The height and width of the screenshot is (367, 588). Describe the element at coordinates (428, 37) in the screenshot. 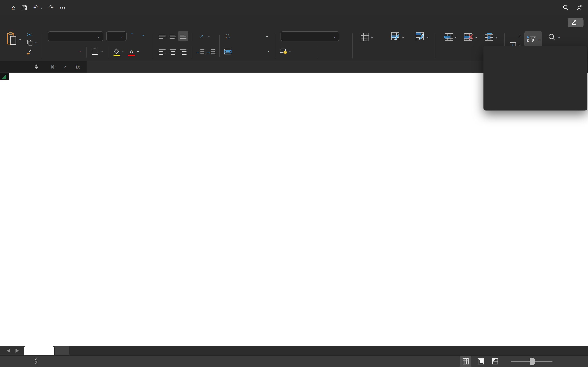

I see `cell-styles-chevron-icon: ⌄` at that location.